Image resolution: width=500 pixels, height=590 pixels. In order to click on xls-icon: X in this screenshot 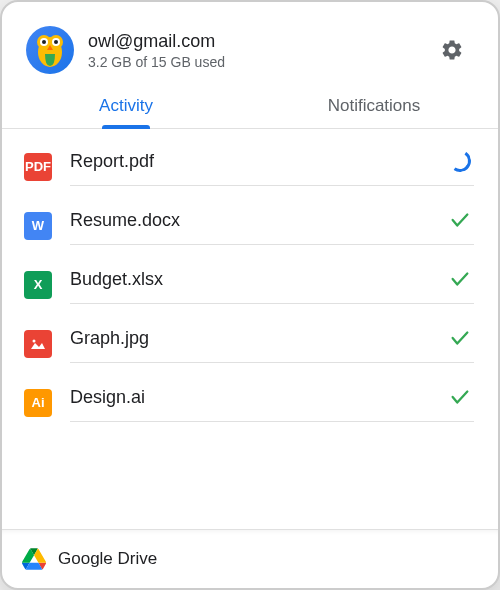, I will do `click(38, 285)`.